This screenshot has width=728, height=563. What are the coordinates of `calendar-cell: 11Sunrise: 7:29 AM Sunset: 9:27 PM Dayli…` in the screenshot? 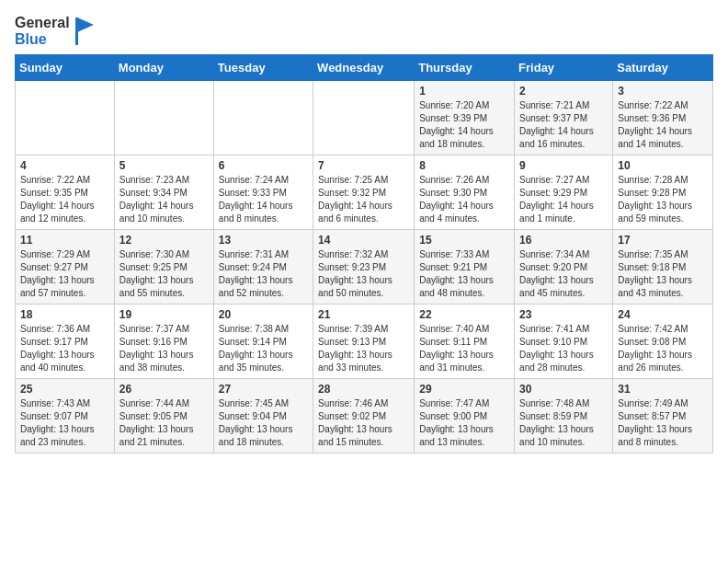 It's located at (65, 267).